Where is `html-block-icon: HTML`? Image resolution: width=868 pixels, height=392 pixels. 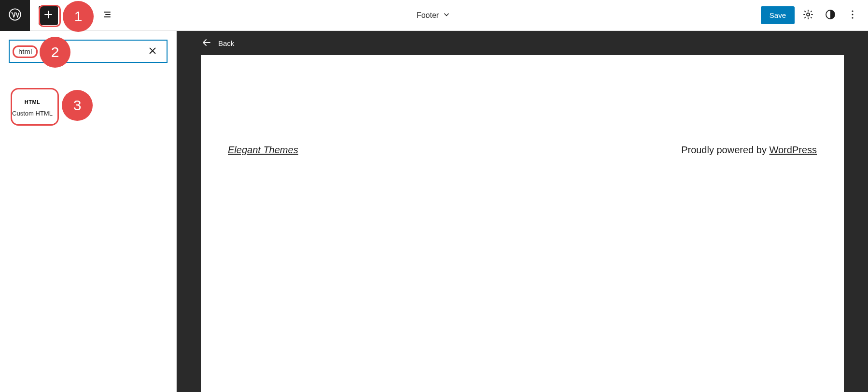
html-block-icon: HTML is located at coordinates (33, 102).